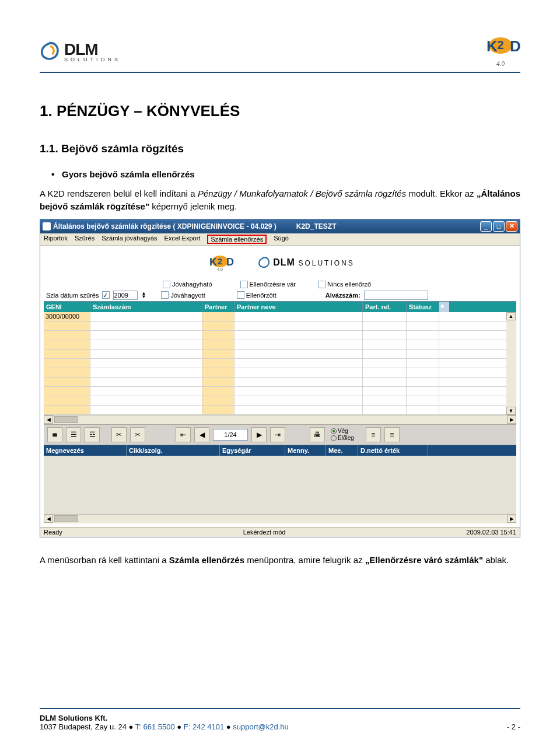 The width and height of the screenshot is (560, 751). I want to click on grid1-row: 3000/00000, so click(275, 317).